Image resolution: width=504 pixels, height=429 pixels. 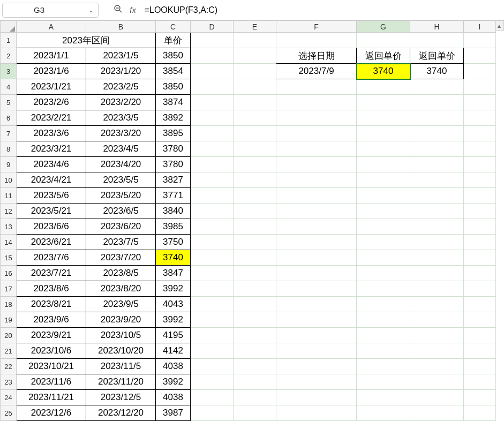 I want to click on cell-return-price-2: 3740, so click(x=437, y=72).